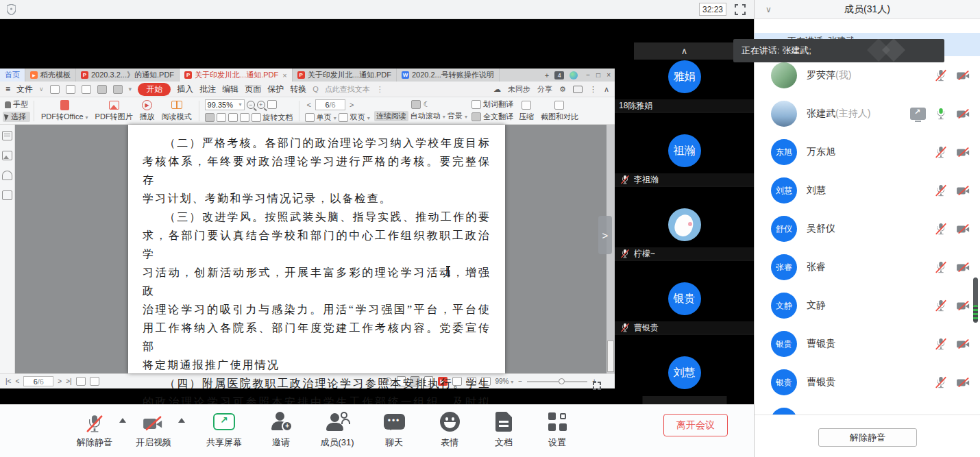  I want to click on status-page-input: 6/6, so click(38, 381).